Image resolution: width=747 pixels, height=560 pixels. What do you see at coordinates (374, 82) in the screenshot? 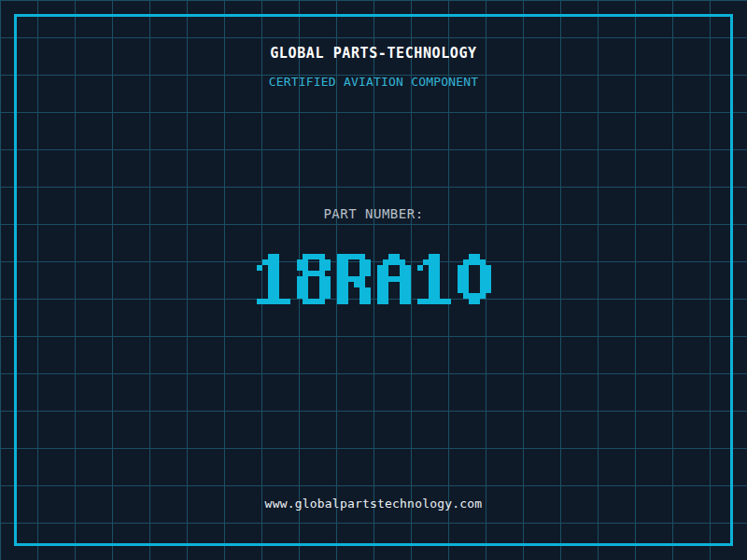
I see `certification-subtitle: CERTIFIED AVIATION COMPONENT` at bounding box center [374, 82].